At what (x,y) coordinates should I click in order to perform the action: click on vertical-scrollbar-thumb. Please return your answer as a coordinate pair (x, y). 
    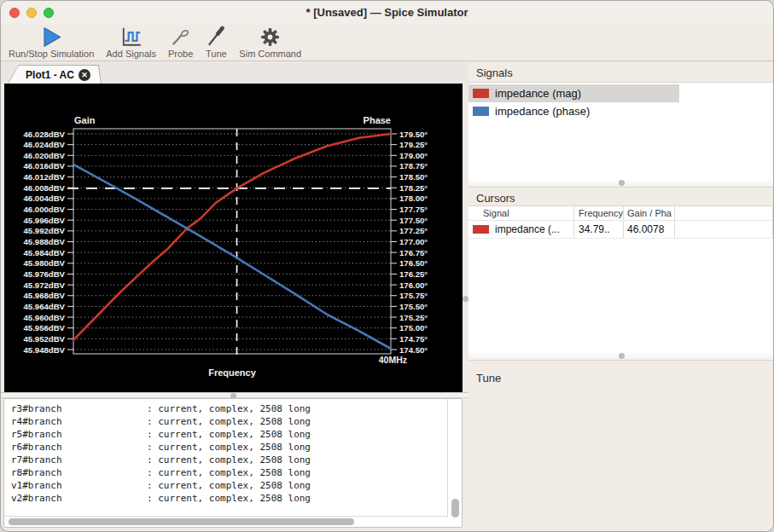
    Looking at the image, I should click on (456, 508).